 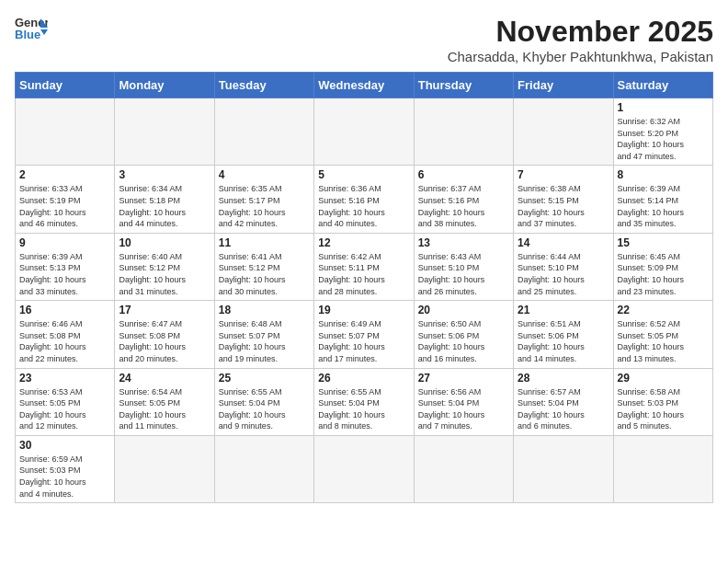 I want to click on day-number: 29, so click(x=664, y=378).